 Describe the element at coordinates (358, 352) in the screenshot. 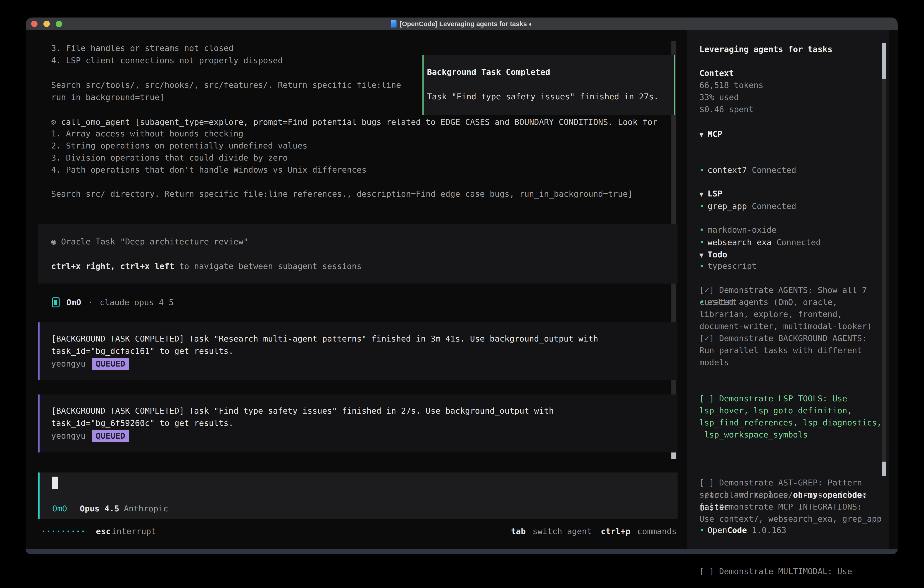

I see `task-message: [BACKGROUND TASK COMPLETED] Task "Resear…` at that location.